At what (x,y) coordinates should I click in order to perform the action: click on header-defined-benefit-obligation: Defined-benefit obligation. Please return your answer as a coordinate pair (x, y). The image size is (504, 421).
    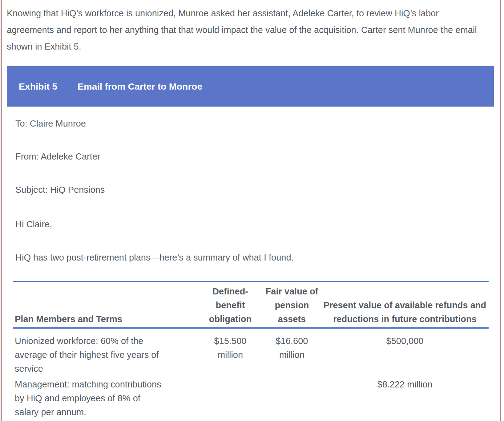
    Looking at the image, I should click on (230, 306).